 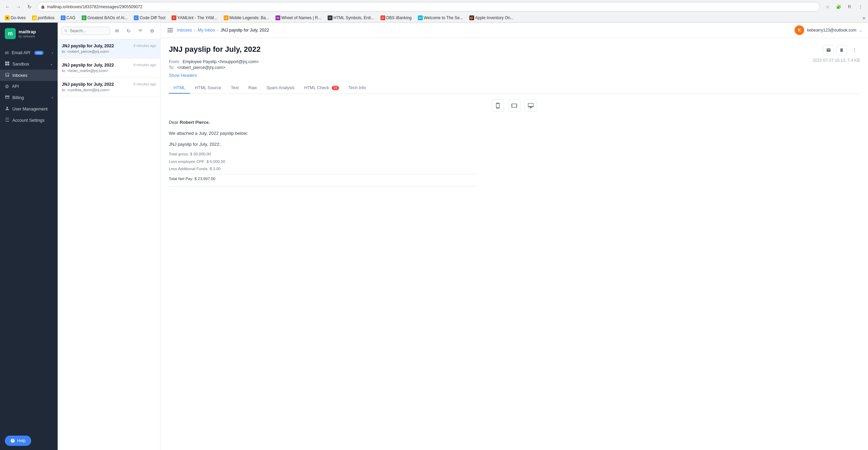 I want to click on menu-button: ⋮, so click(x=860, y=7).